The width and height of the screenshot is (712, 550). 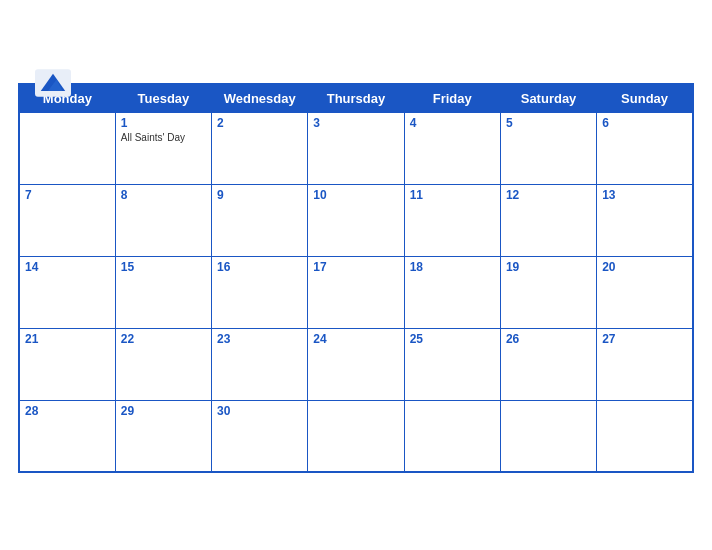 I want to click on calendar-day-cell: 21, so click(x=67, y=364).